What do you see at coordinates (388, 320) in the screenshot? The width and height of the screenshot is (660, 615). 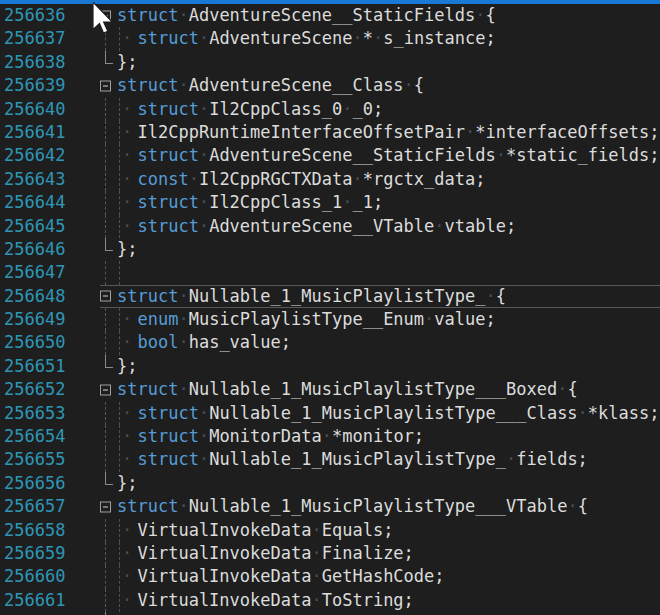 I see `code-text: ·enum·MusicPlaylistType__Enum·value;` at bounding box center [388, 320].